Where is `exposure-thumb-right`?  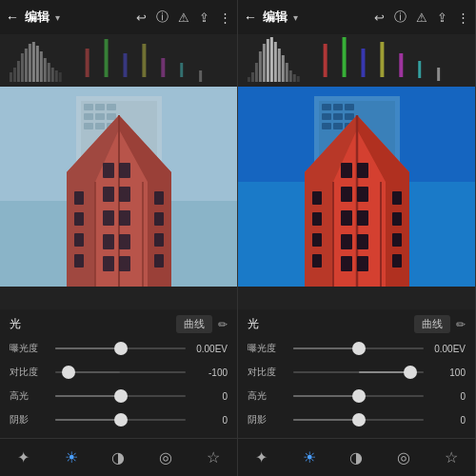
exposure-thumb-right is located at coordinates (359, 348).